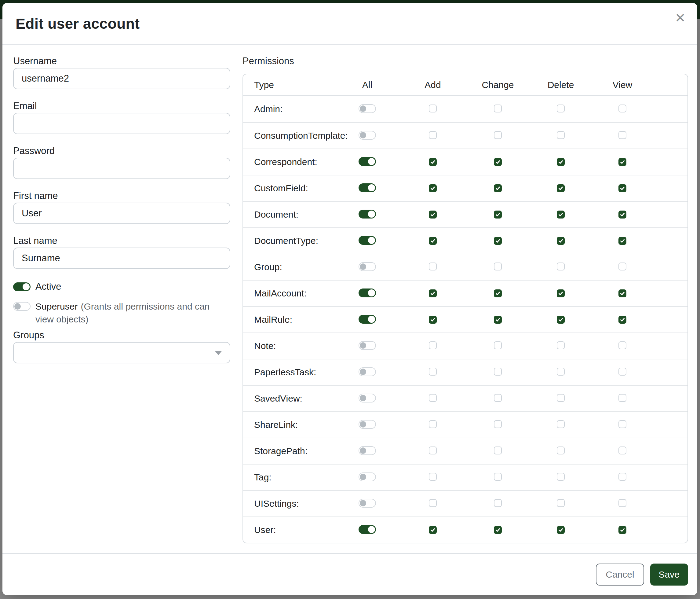 The width and height of the screenshot is (700, 599). What do you see at coordinates (122, 213) in the screenshot?
I see `first-name-field` at bounding box center [122, 213].